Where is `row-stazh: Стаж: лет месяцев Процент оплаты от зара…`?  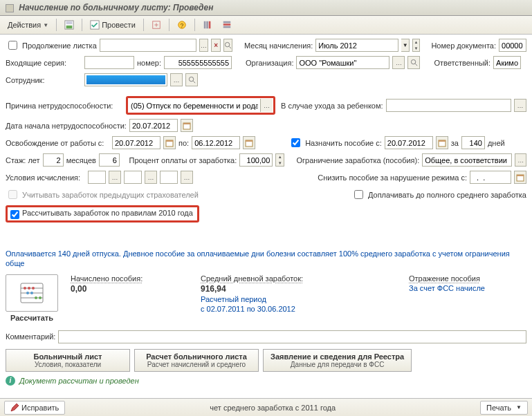
row-stazh: Стаж: лет месяцев Процент оплаты от зара… is located at coordinates (266, 160).